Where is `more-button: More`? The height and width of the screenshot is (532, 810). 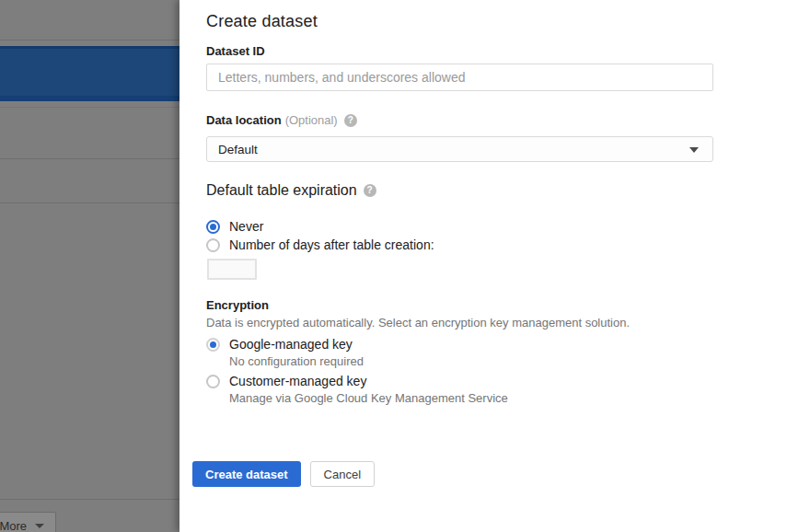 more-button: More is located at coordinates (28, 522).